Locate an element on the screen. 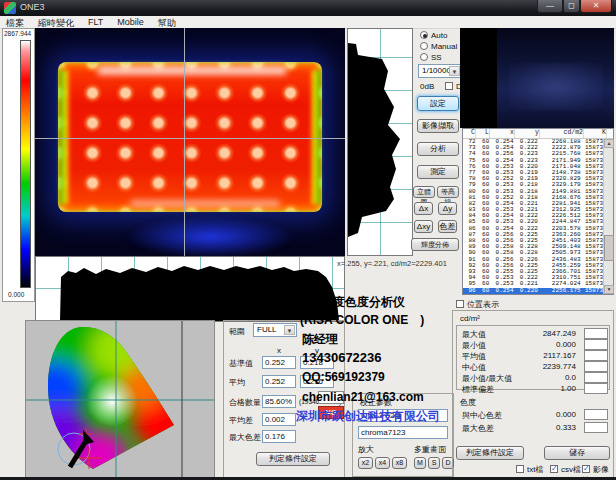 This screenshot has height=480, width=616. zoom-x2-button: x2 is located at coordinates (366, 463).